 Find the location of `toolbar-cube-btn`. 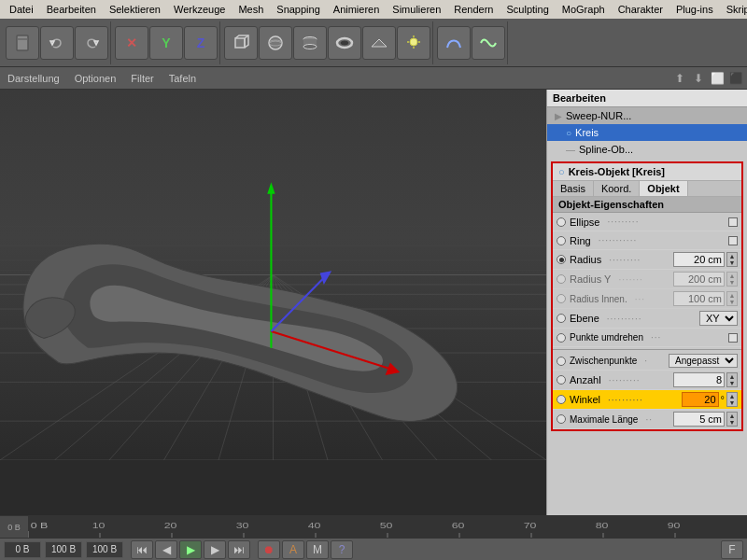

toolbar-cube-btn is located at coordinates (241, 43).